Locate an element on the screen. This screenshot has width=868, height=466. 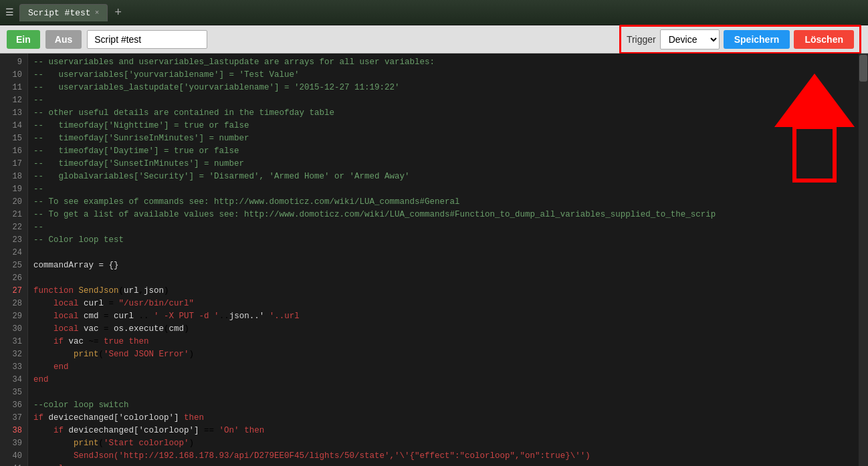
line-number: 23 is located at coordinates (13, 241).